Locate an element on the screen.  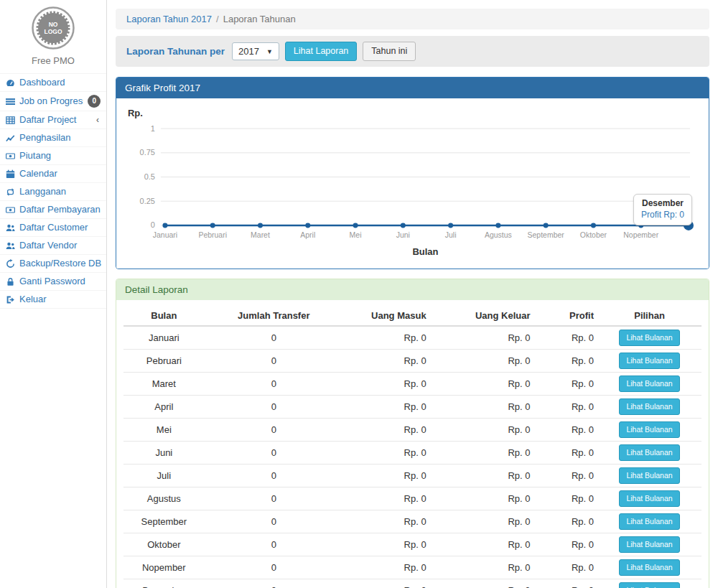
sidebar-item-calendar: Calendar is located at coordinates (53, 174).